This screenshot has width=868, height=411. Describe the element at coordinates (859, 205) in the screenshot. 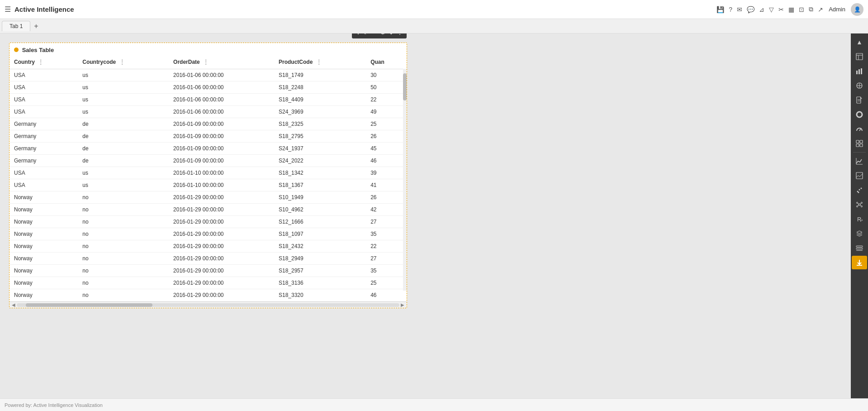

I see `sidebar-molecule-icon` at that location.